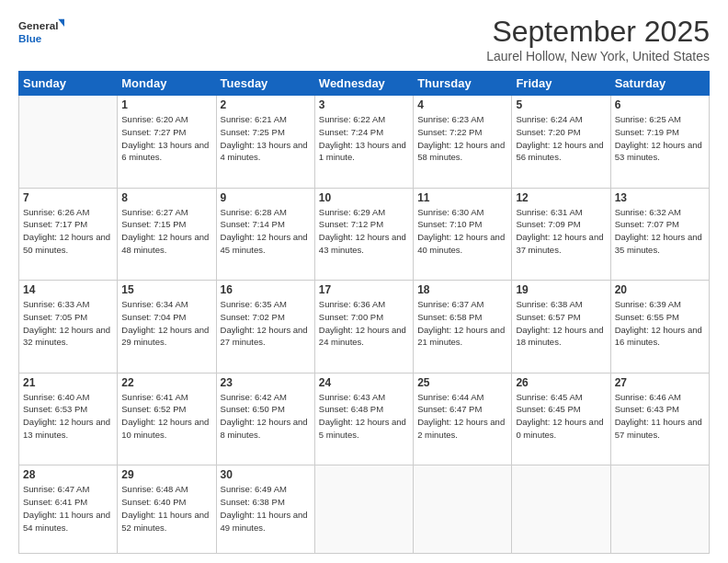 This screenshot has width=728, height=563. I want to click on calendar-cell: 21Sunrise: 6:40 AM Sunset: 6:53 PM Dayli…, so click(68, 419).